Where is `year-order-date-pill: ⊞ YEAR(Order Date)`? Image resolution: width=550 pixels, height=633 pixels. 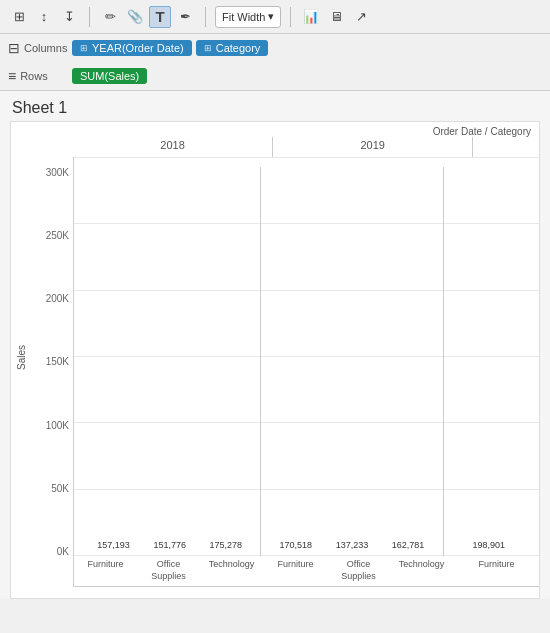
year-order-date-pill: ⊞ YEAR(Order Date) is located at coordinates (132, 48).